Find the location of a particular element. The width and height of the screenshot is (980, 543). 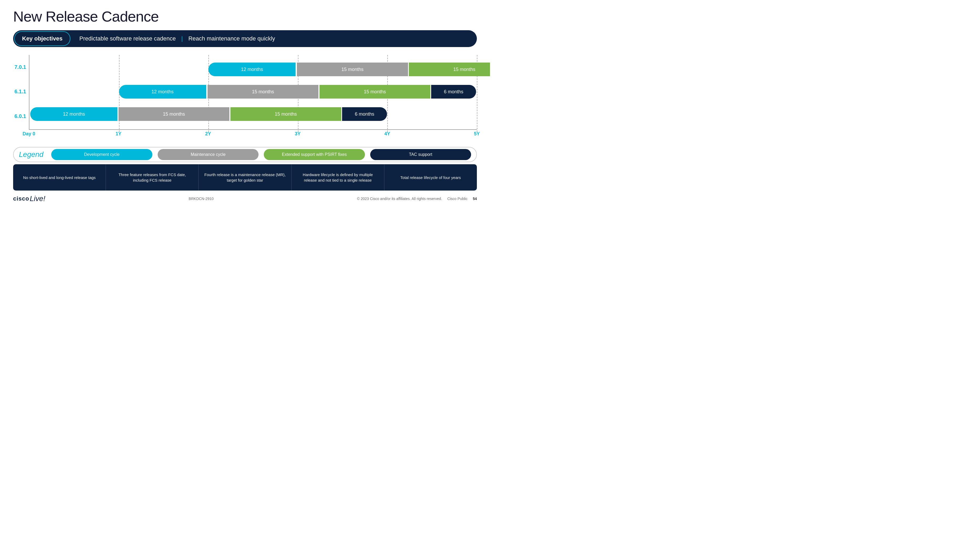

objectives-text: Predictable software release cadence | R… is located at coordinates (173, 39).